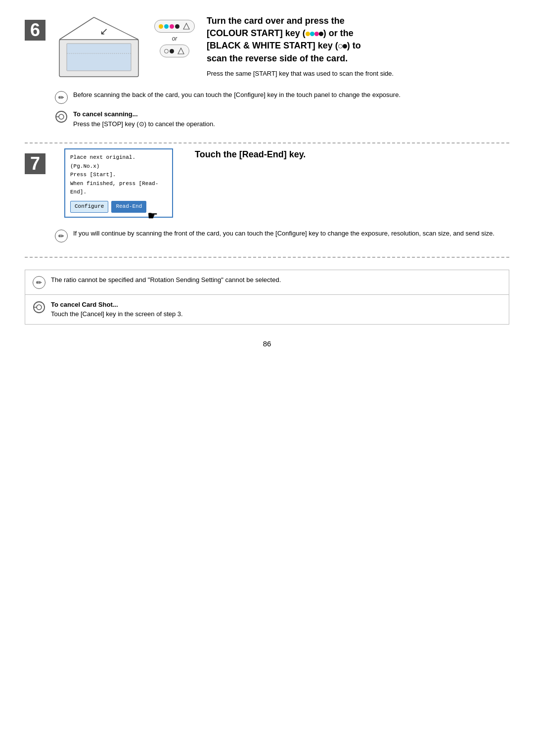 The height and width of the screenshot is (756, 534). What do you see at coordinates (282, 74) in the screenshot?
I see `step-6-content: ↙` at bounding box center [282, 74].